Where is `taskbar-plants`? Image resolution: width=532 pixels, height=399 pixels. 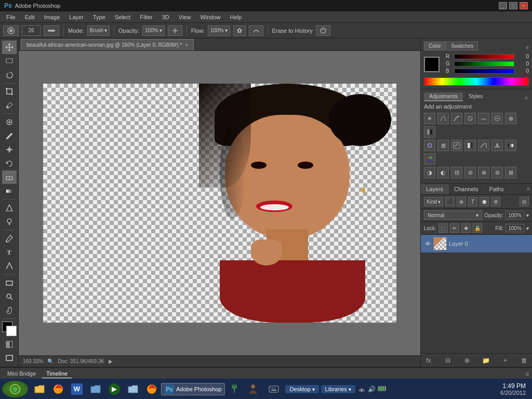 taskbar-plants is located at coordinates (234, 389).